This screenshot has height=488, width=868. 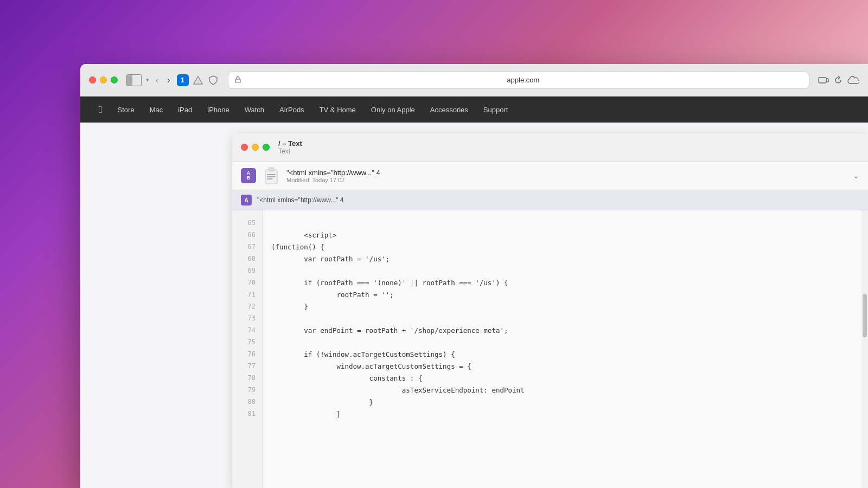 I want to click on nav-item-only-on-apple: Only on Apple, so click(x=393, y=110).